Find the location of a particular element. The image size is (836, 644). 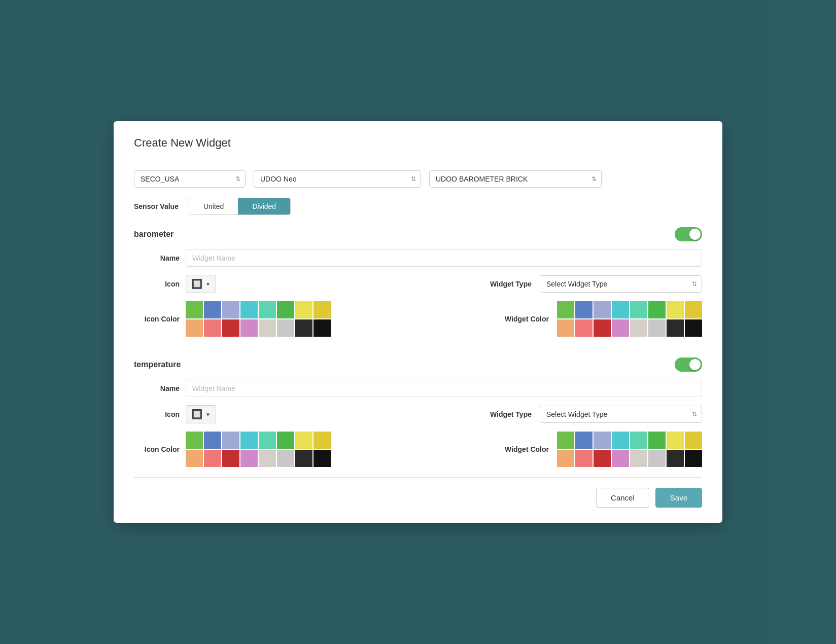

barometer-icon-button: 🔲 ▼ is located at coordinates (201, 284).